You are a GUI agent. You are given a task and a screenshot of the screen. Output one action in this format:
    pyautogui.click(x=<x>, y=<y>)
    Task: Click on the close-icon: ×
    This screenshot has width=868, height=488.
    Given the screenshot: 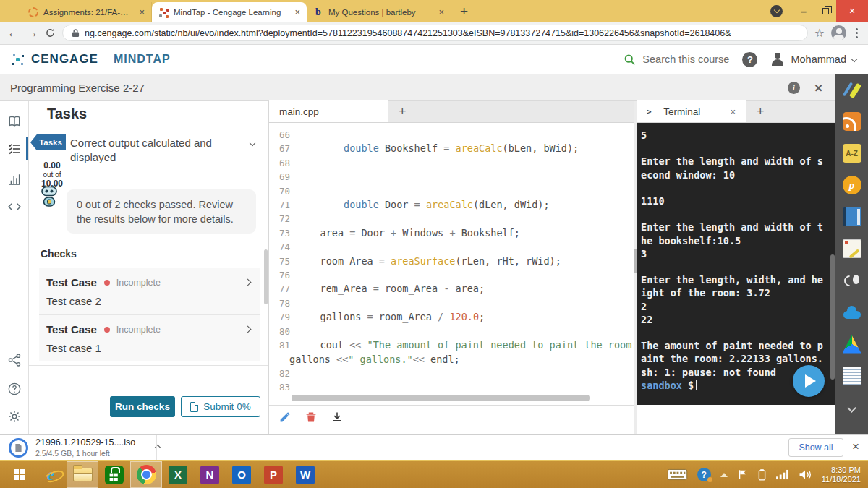 What is the action you would take?
    pyautogui.click(x=819, y=88)
    